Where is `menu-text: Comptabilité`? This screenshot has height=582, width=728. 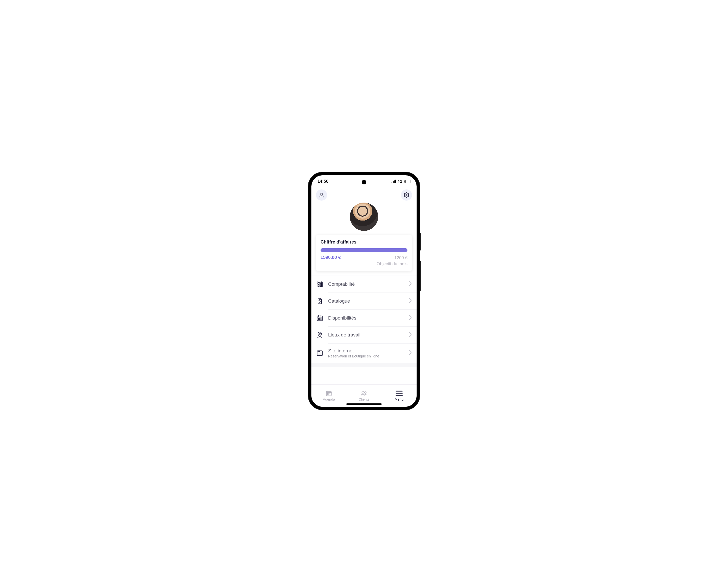 menu-text: Comptabilité is located at coordinates (366, 284).